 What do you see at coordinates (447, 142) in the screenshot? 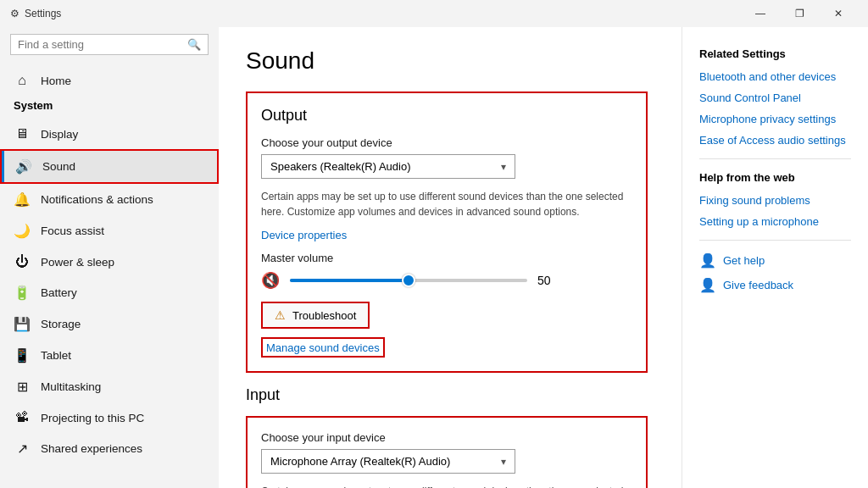
I see `output-choose-label: Choose your output device` at bounding box center [447, 142].